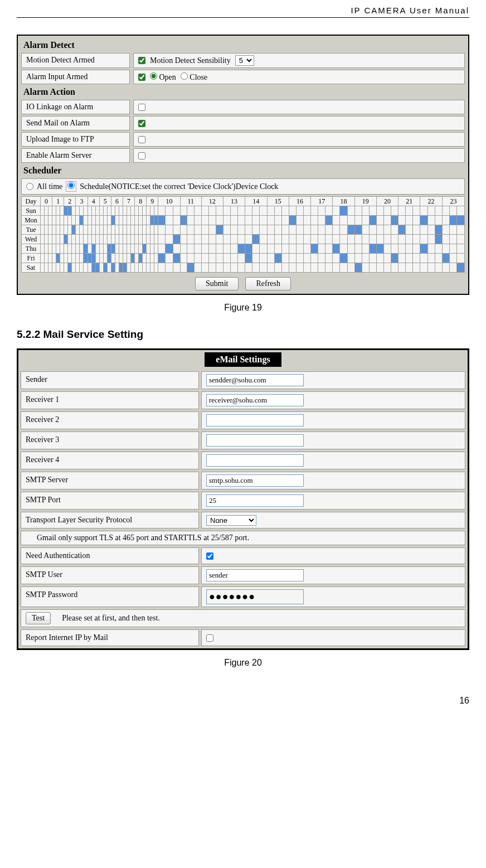 The width and height of the screenshot is (486, 868). Describe the element at coordinates (71, 185) in the screenshot. I see `schedule-radio` at that location.